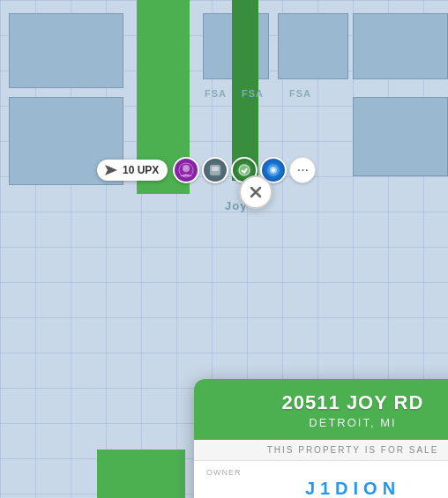  What do you see at coordinates (321, 450) in the screenshot?
I see `for-sale-banner: THIS PROPERTY IS FOR SALE` at bounding box center [321, 450].